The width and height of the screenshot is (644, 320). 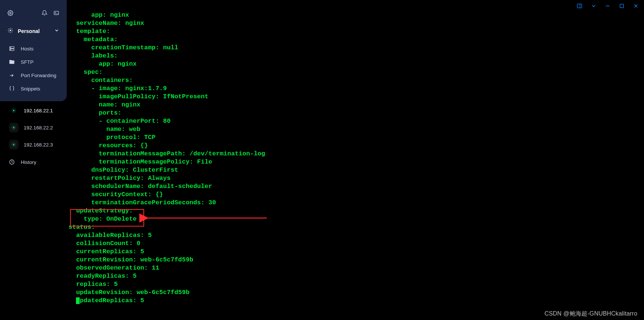 I want to click on sidebar-item-label: SFTP, so click(x=27, y=62).